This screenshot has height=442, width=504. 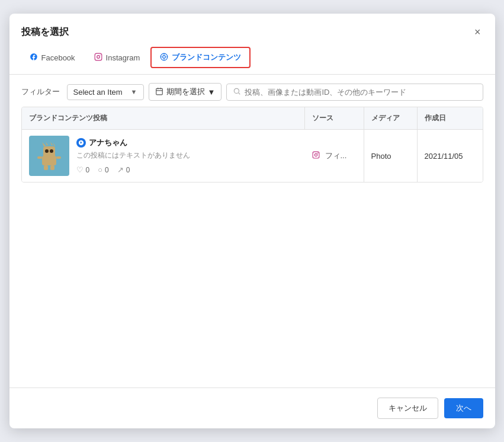 I want to click on likes-stat: ♡ 0, so click(x=83, y=169).